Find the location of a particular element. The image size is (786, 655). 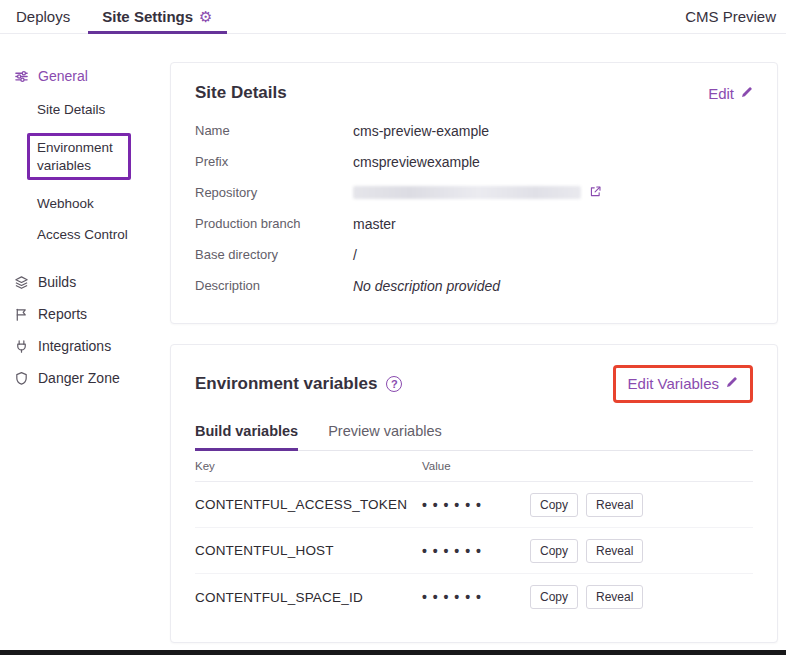

sidebar-item-site-details: Site Details is located at coordinates (104, 110).